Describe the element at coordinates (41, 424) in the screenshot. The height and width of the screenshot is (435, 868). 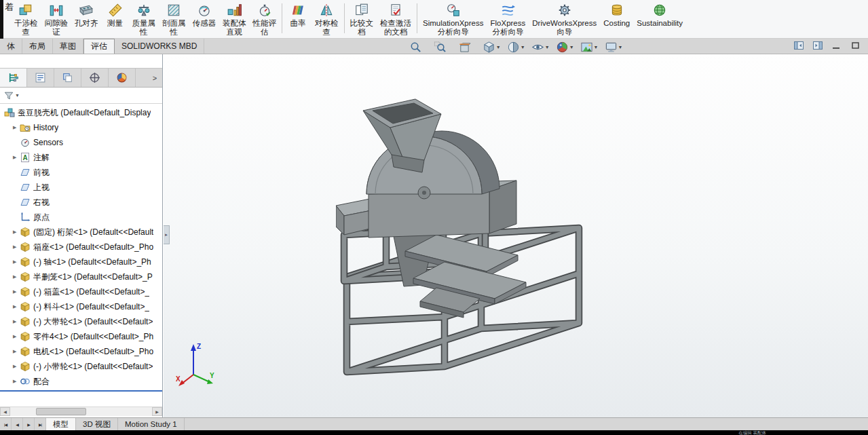
I see `tab-scroll-button: ▶|` at that location.